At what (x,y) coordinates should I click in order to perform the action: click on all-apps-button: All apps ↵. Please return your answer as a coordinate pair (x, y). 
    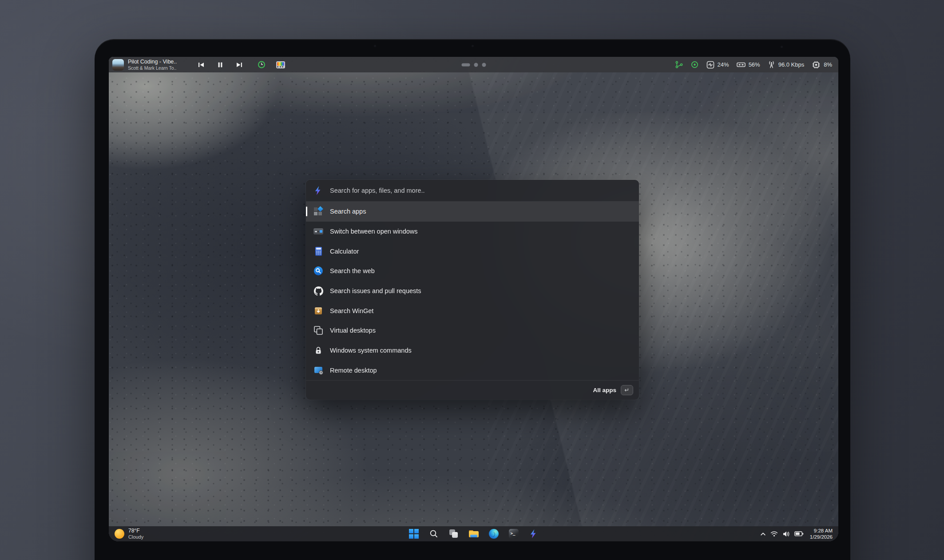
    Looking at the image, I should click on (472, 390).